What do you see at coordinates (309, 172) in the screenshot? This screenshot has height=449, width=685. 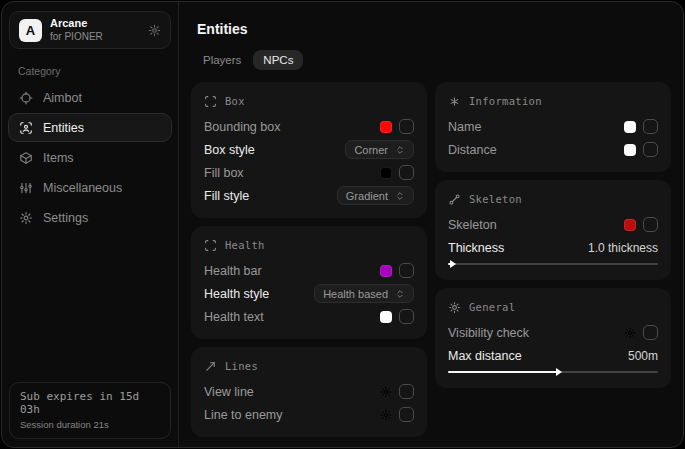 I see `row-fill-box: Fill box` at bounding box center [309, 172].